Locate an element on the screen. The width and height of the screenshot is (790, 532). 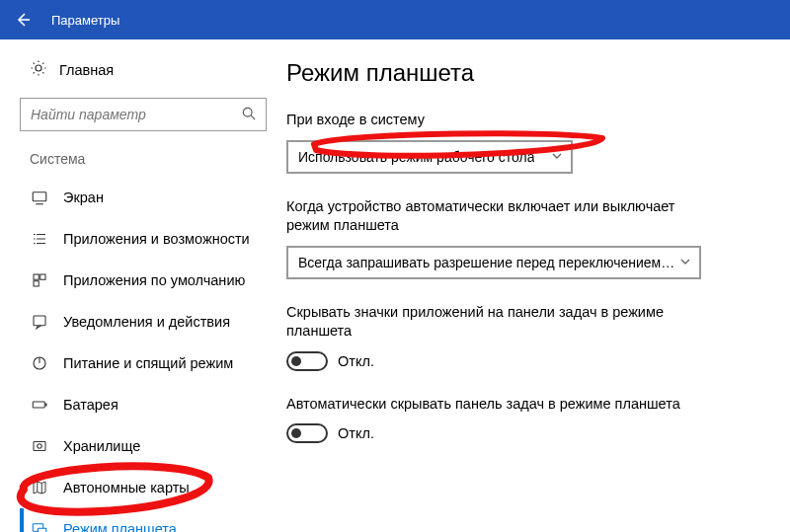
notification-icon is located at coordinates (40, 322).